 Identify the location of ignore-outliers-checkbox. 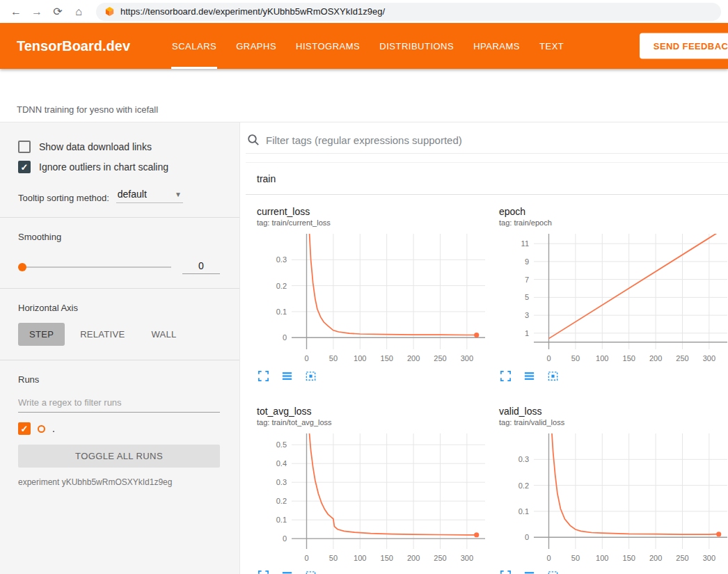
(24, 167).